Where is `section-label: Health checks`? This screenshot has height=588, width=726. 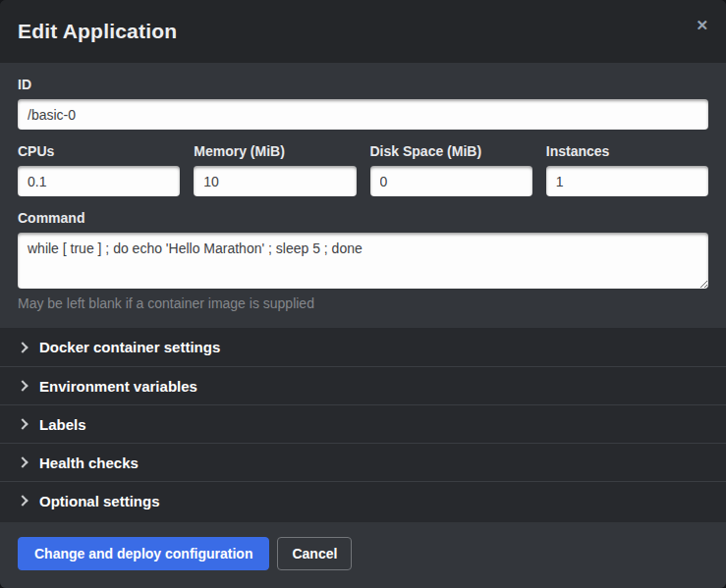
section-label: Health checks is located at coordinates (88, 463).